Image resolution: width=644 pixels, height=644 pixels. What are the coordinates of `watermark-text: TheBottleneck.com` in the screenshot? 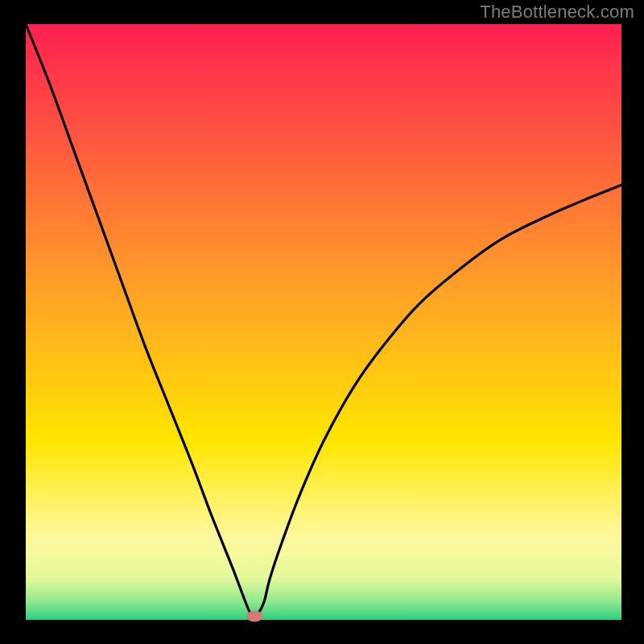 It's located at (557, 12).